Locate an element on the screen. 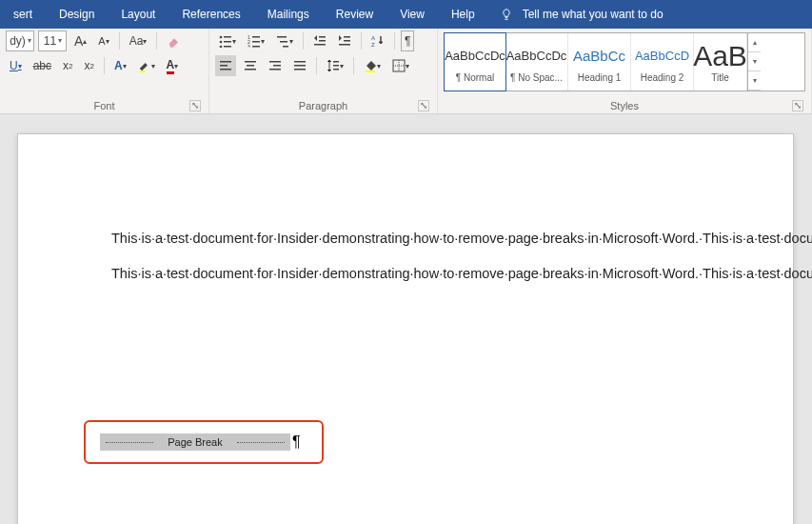  style-name-label: ¶ No Spac... is located at coordinates (537, 78).